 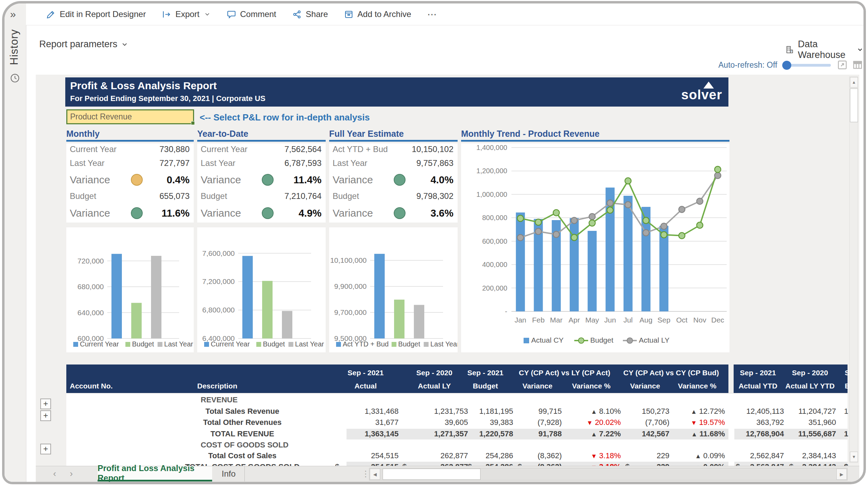 I want to click on tab-nav-right-icon: ›, so click(x=72, y=474).